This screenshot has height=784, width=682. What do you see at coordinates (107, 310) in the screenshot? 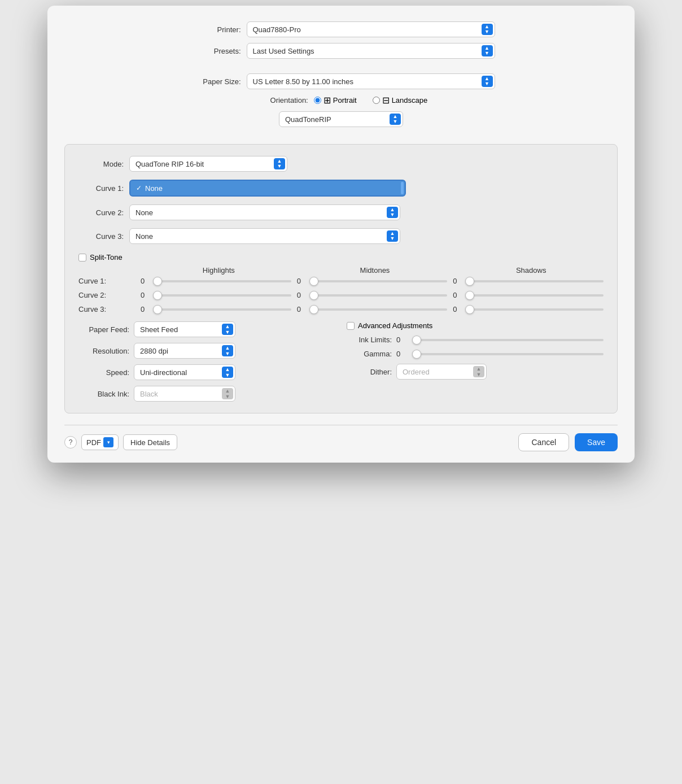
I see `tone-curve3-label: Curve 3:` at bounding box center [107, 310].